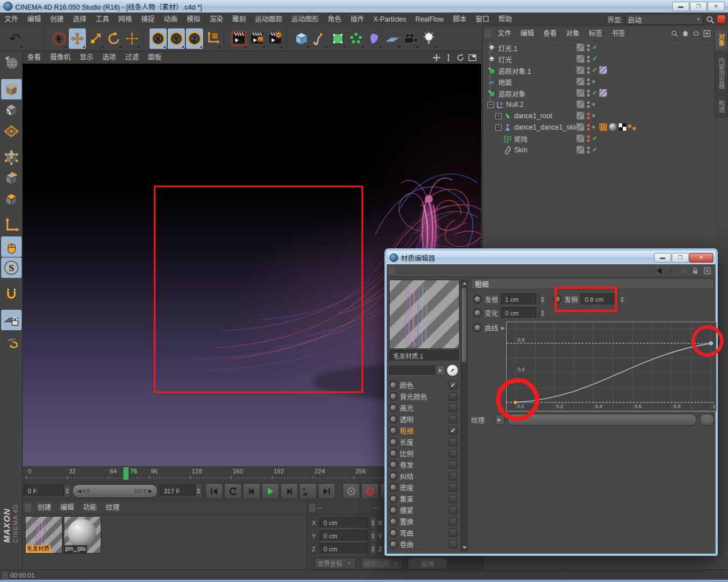  Describe the element at coordinates (268, 19) in the screenshot. I see `menu-item-11: 运动跟踪` at that location.